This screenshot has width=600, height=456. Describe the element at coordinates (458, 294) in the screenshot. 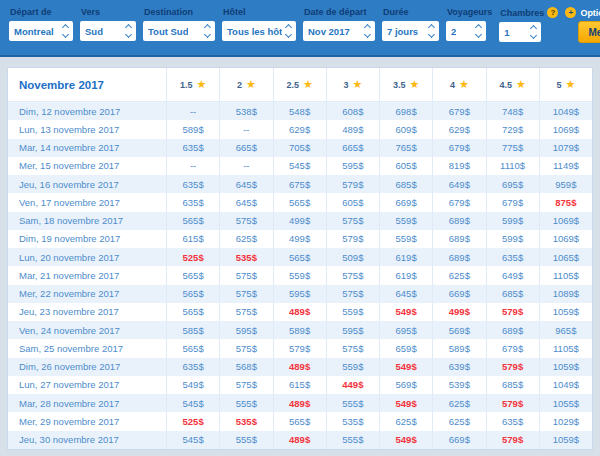

I see `price-cell: 669$` at that location.